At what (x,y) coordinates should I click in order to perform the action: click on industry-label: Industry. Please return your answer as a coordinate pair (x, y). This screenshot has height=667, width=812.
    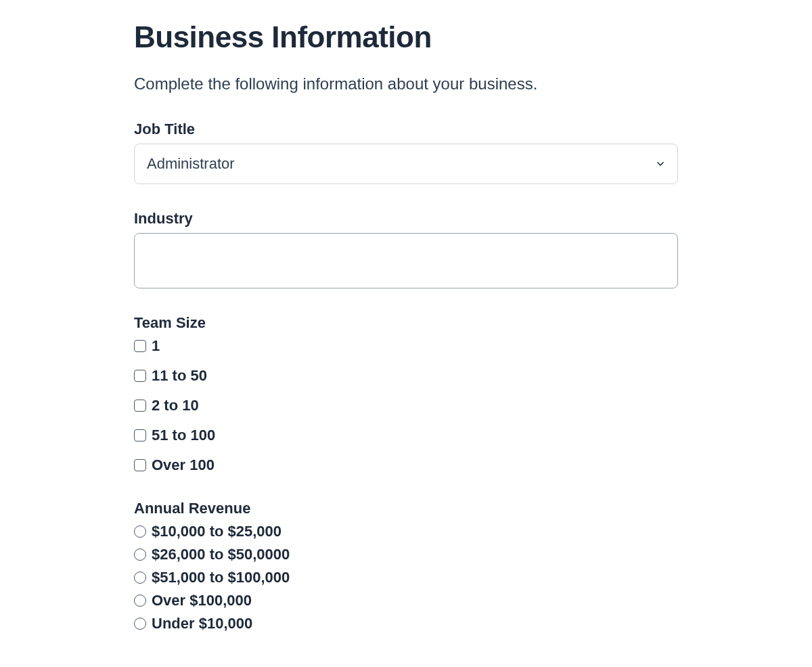
    Looking at the image, I should click on (406, 219).